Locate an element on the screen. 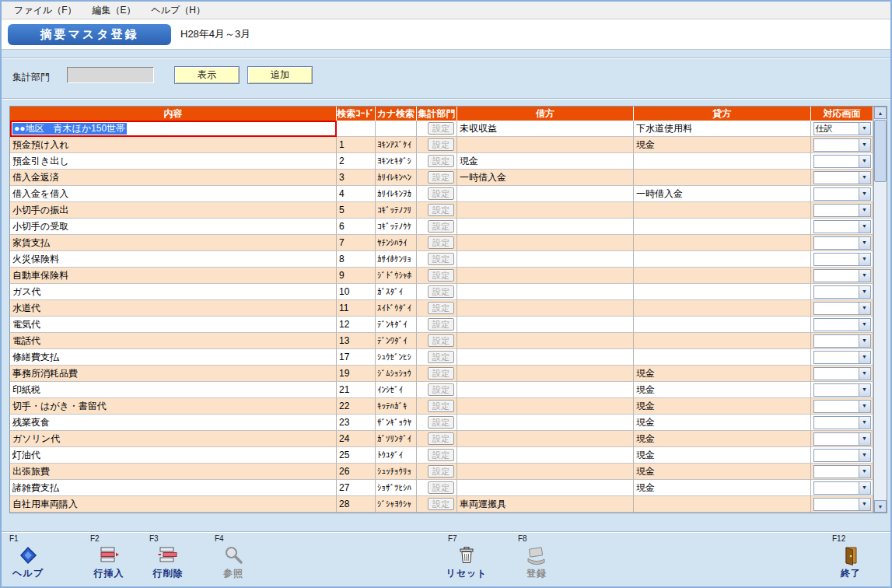 The image size is (892, 588). cell-kana: ｼｭｯﾁｮｳﾘｮ is located at coordinates (397, 471).